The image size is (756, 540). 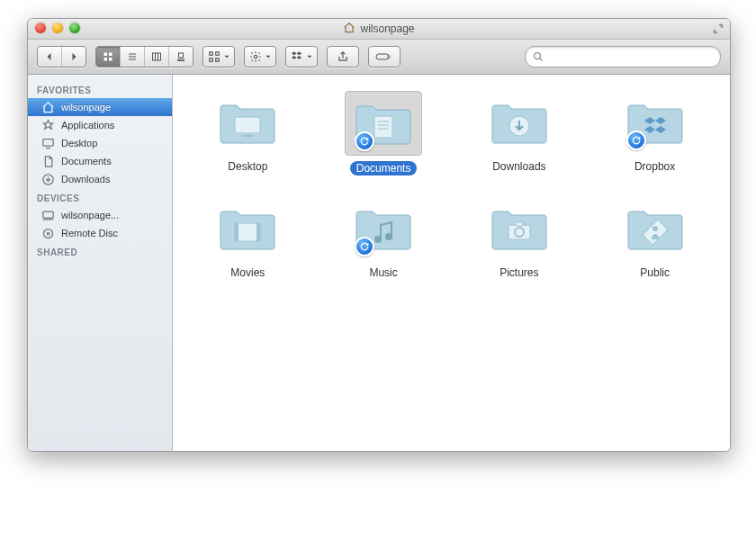 What do you see at coordinates (108, 57) in the screenshot?
I see `icon-view-button` at bounding box center [108, 57].